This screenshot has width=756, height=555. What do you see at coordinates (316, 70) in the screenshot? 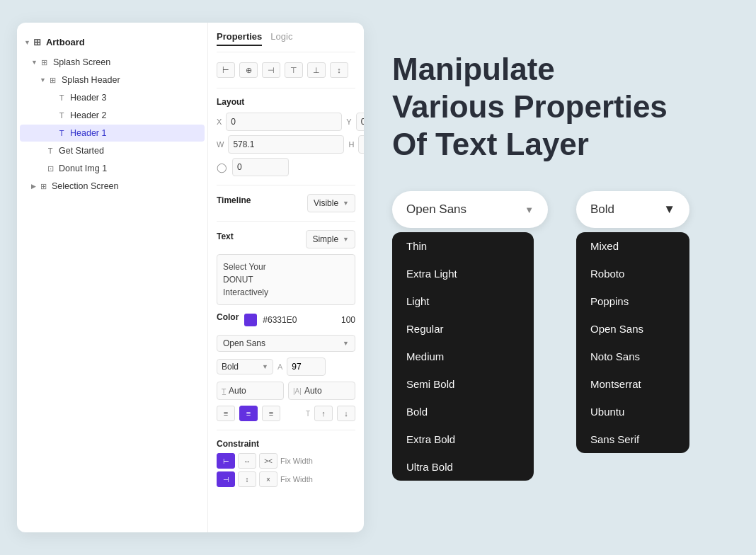
I see `align-center-v-btn: ⊥` at bounding box center [316, 70].